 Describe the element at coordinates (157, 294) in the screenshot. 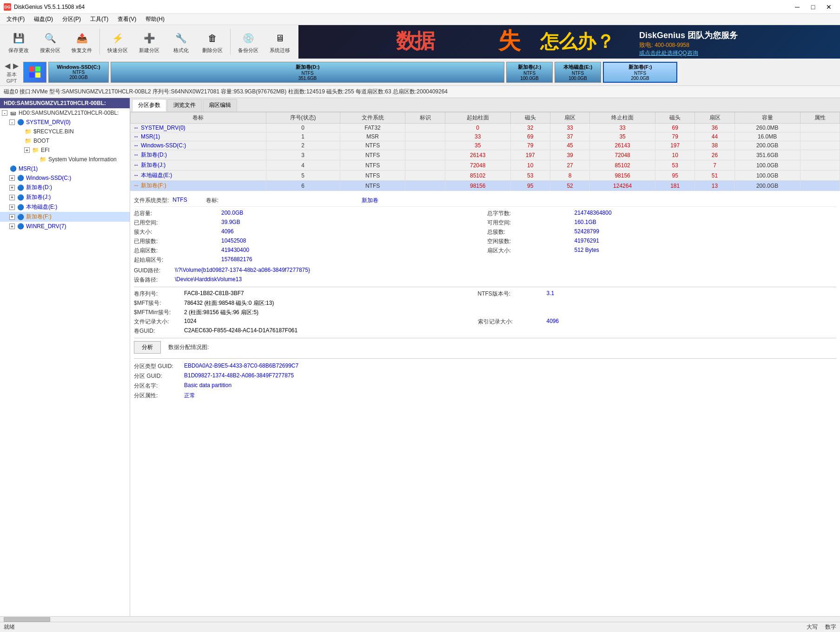

I see `serial-lbl: 卷序列号:` at that location.